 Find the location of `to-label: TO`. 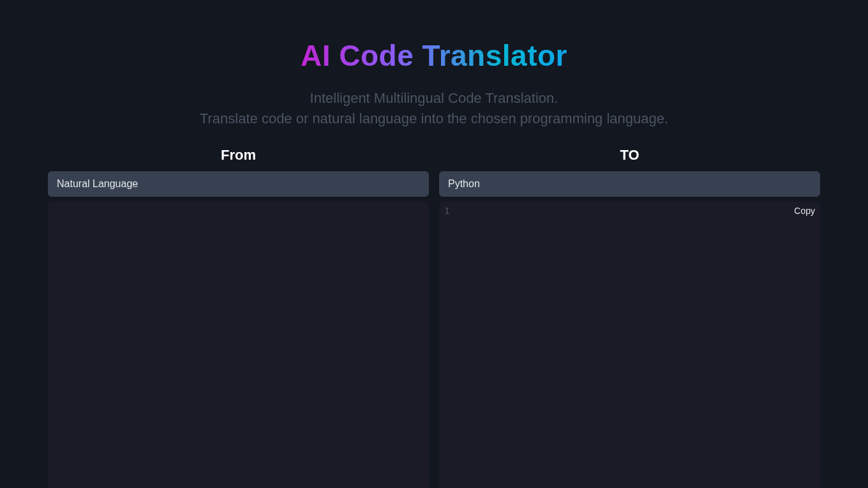

to-label: TO is located at coordinates (629, 155).